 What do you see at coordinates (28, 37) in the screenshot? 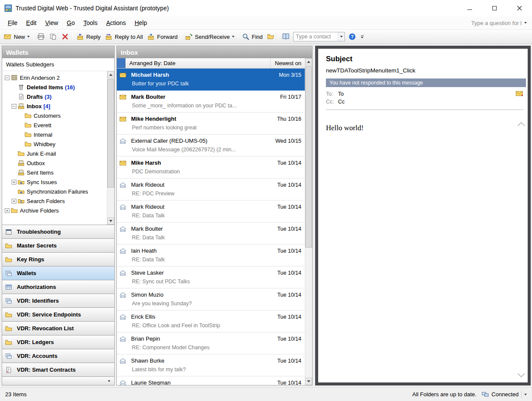
I see `chevron-down-icon` at bounding box center [28, 37].